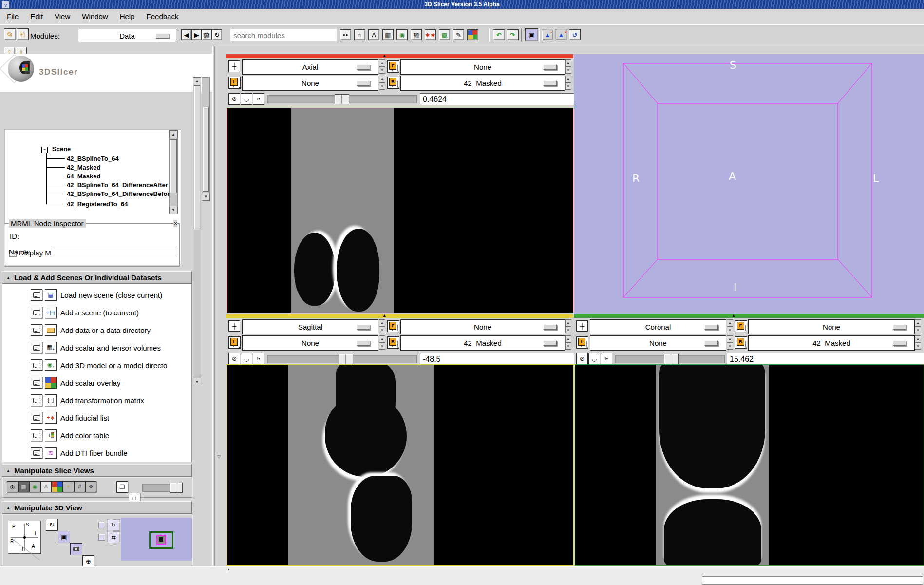  Describe the element at coordinates (575, 35) in the screenshot. I see `screen-capture-button: ↺` at that location.